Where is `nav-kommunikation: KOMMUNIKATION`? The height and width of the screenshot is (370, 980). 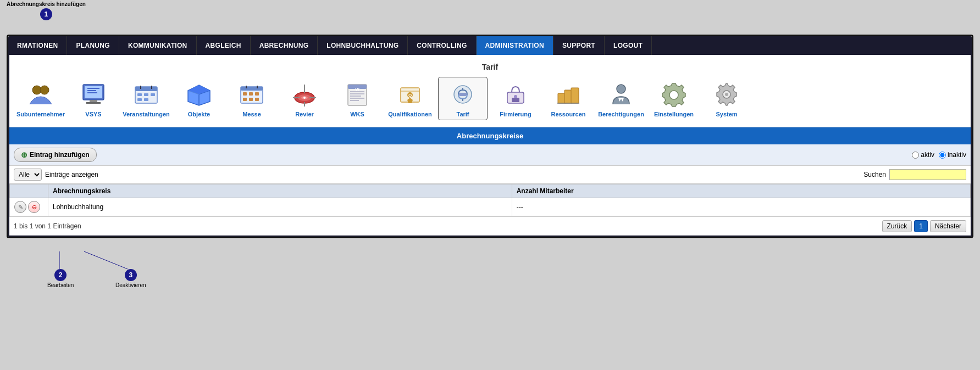 nav-kommunikation: KOMMUNIKATION is located at coordinates (158, 46).